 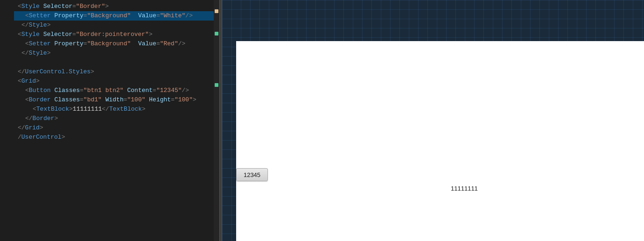 I want to click on code-line: <Border Classes="bd1" Width="100" Height…, so click(x=117, y=100).